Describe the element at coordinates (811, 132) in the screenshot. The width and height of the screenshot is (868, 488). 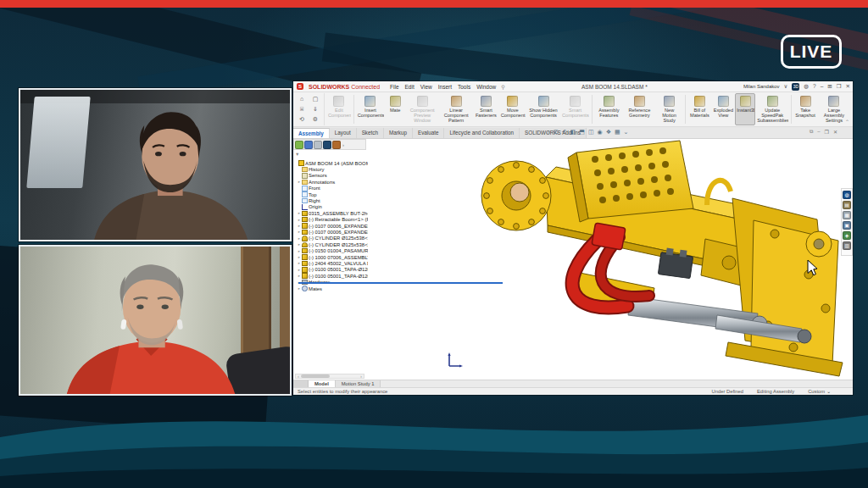
I see `doc-cascade-icon: ⧉` at that location.